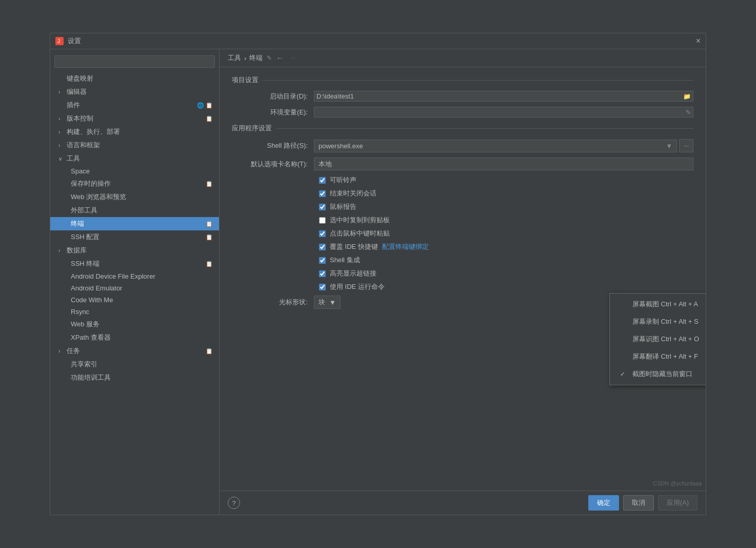 The width and height of the screenshot is (756, 548). I want to click on popup-item-label: 屏幕录制 Ctrl + Alt + S, so click(666, 322).